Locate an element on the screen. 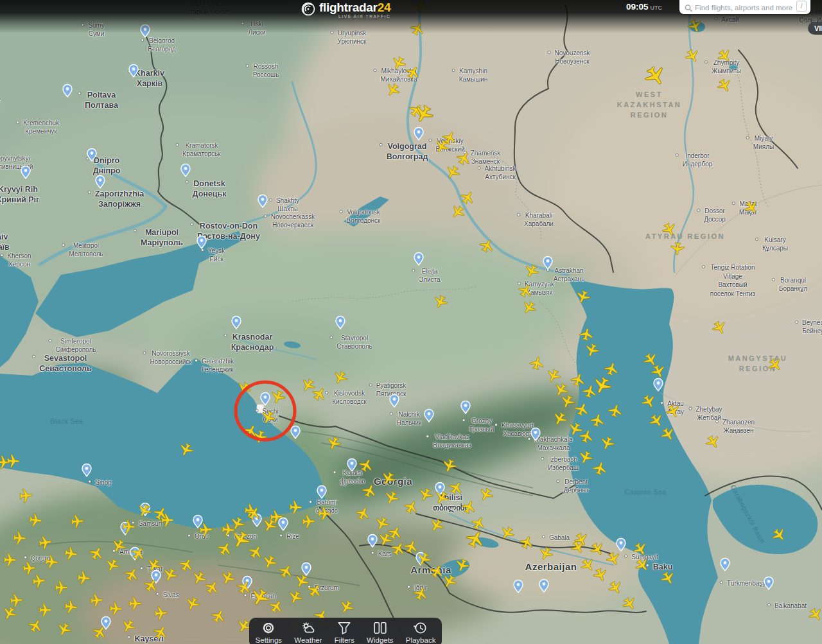  map-label: WEST KAZAKHSTAN REGION is located at coordinates (649, 105).